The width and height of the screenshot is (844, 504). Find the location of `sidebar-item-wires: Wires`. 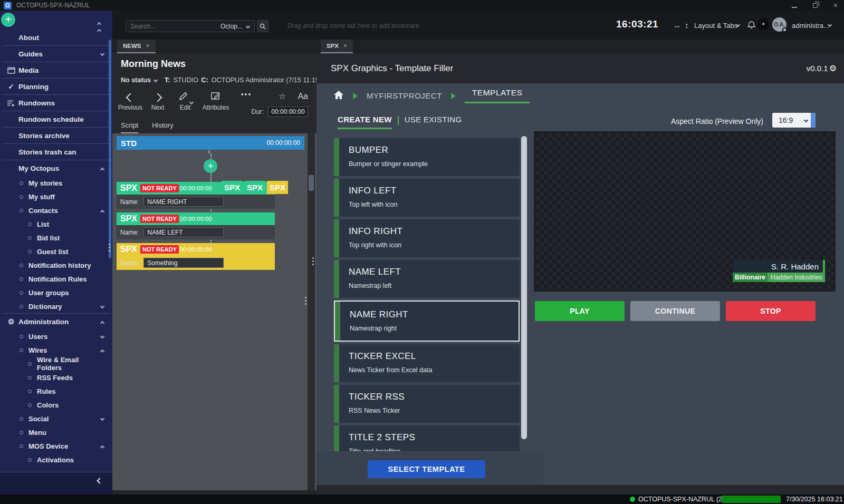

sidebar-item-wires: Wires is located at coordinates (56, 350).